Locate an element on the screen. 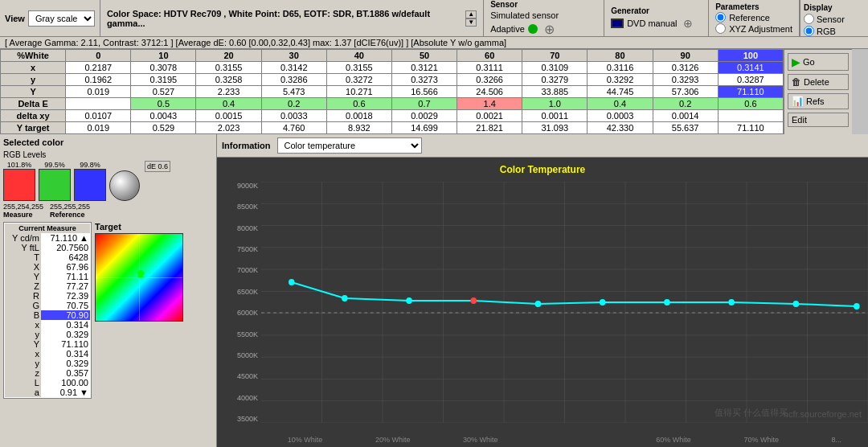 The width and height of the screenshot is (868, 447). sensor-active-indicator is located at coordinates (533, 29).